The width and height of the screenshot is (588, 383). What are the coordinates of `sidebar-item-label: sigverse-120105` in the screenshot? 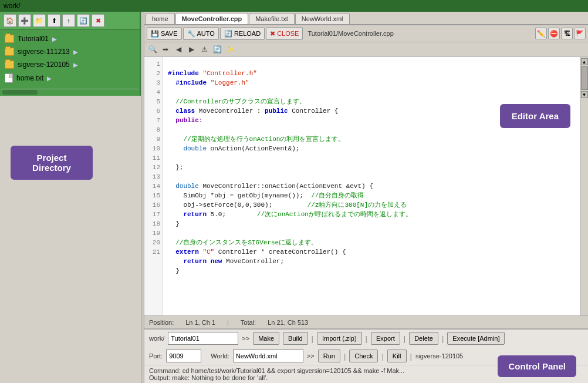 It's located at (43, 65).